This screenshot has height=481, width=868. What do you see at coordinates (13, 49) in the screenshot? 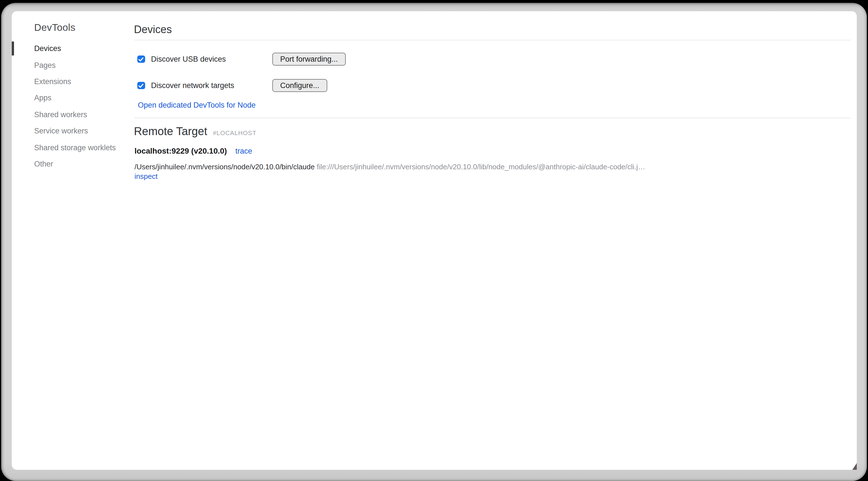
I see `selection-indicator` at bounding box center [13, 49].